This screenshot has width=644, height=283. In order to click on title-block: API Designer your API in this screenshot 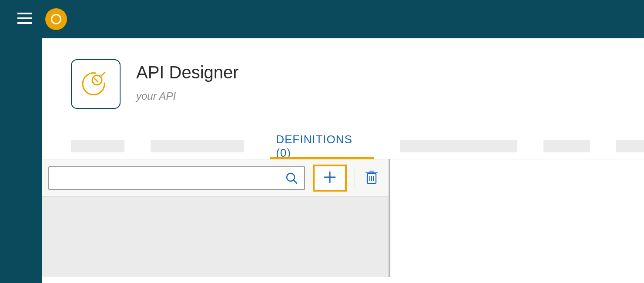, I will do `click(188, 81)`.